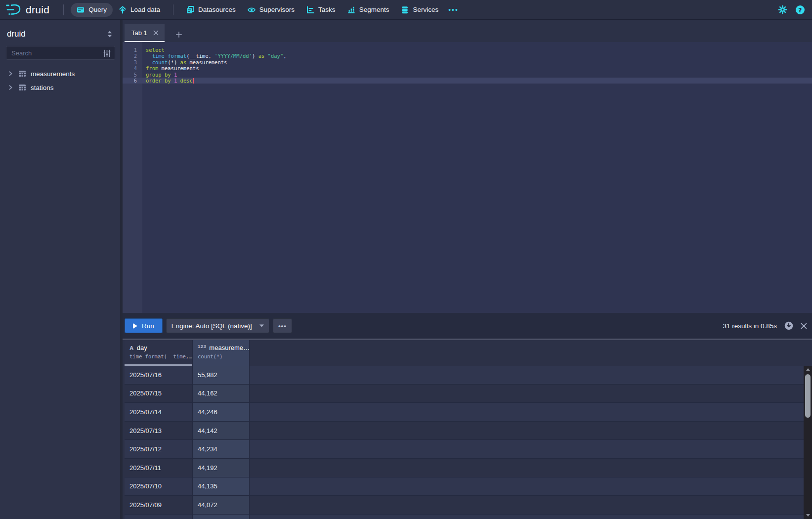 The height and width of the screenshot is (519, 812). I want to click on filter-icon, so click(107, 53).